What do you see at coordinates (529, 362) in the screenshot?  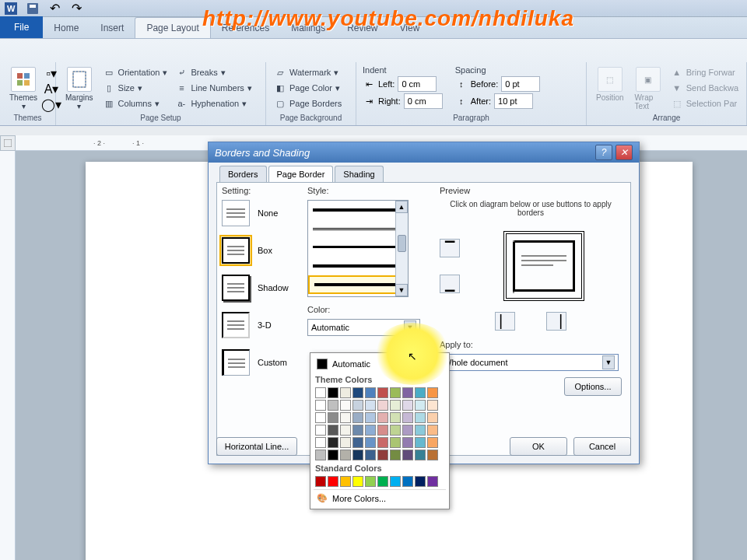 I see `apply-to-combobox: Whole document▼` at bounding box center [529, 362].